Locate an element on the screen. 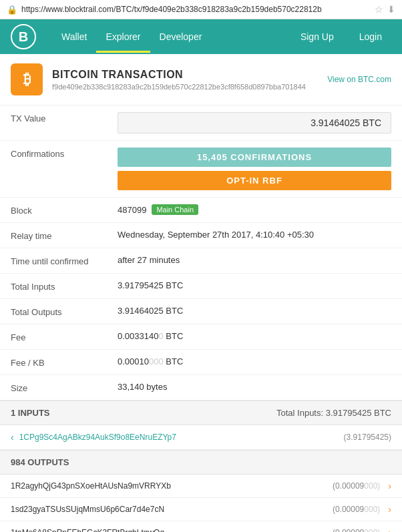  value-feekb: 0.00010000 BTC is located at coordinates (254, 362).